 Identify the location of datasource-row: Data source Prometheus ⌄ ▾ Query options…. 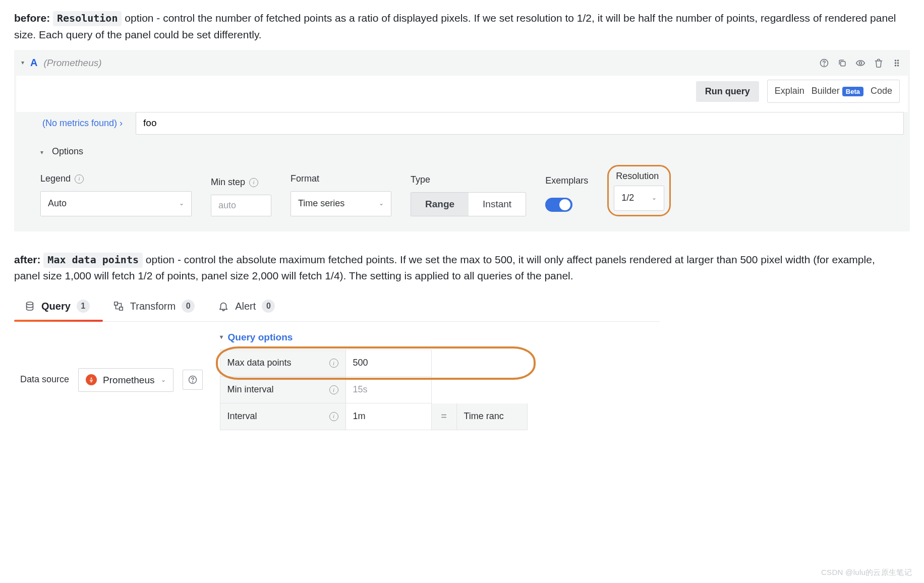
(337, 377).